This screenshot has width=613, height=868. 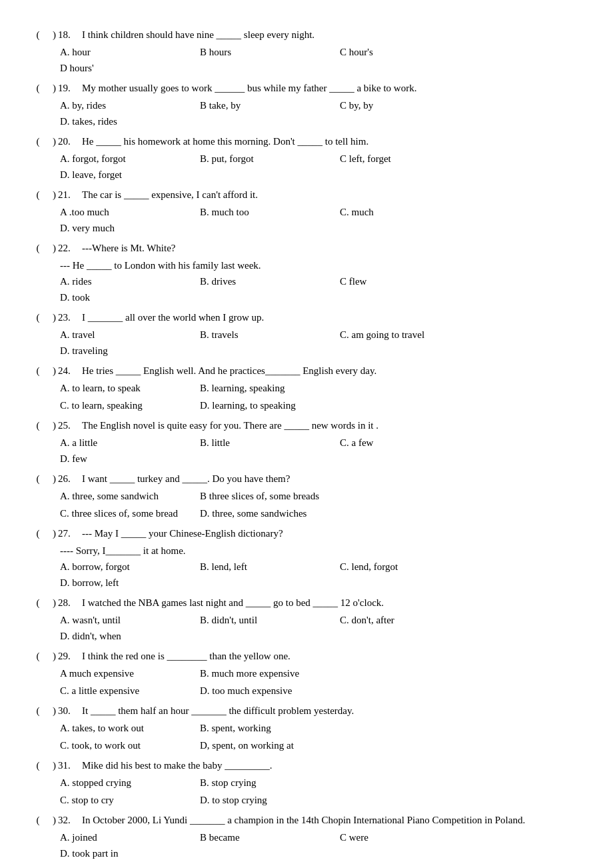 I want to click on option-item: D hours', so click(x=120, y=68).